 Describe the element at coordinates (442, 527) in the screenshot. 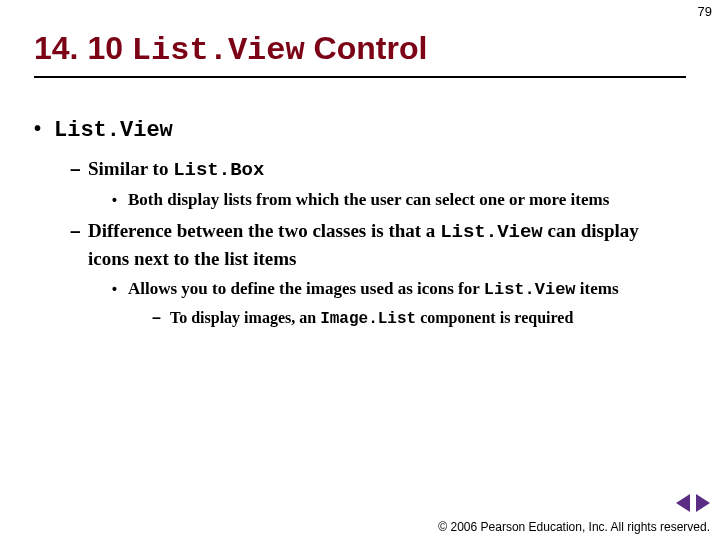

I see `copyright-symbol: ©` at that location.